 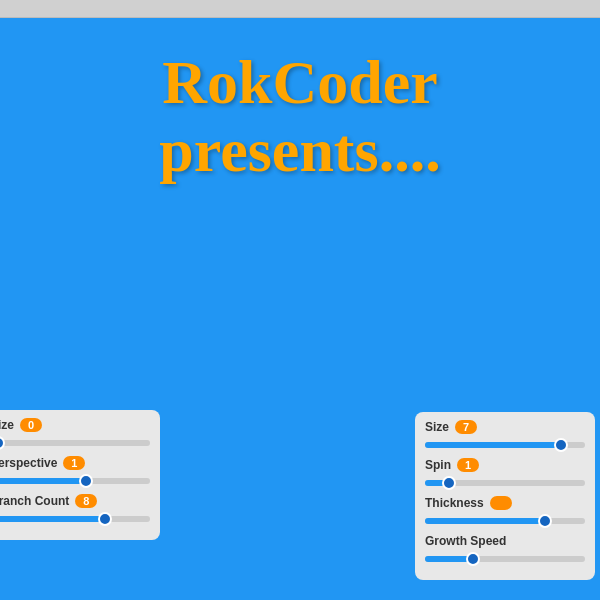 I want to click on right-spin-row: Spin 1, so click(x=505, y=465).